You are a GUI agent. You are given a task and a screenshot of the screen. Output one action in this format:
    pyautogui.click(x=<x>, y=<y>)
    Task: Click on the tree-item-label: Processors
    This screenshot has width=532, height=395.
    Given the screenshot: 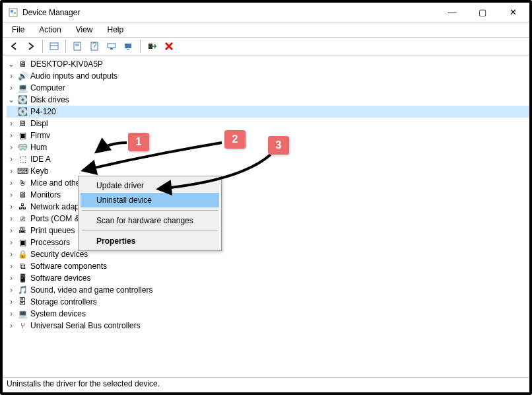 What is the action you would take?
    pyautogui.click(x=50, y=242)
    